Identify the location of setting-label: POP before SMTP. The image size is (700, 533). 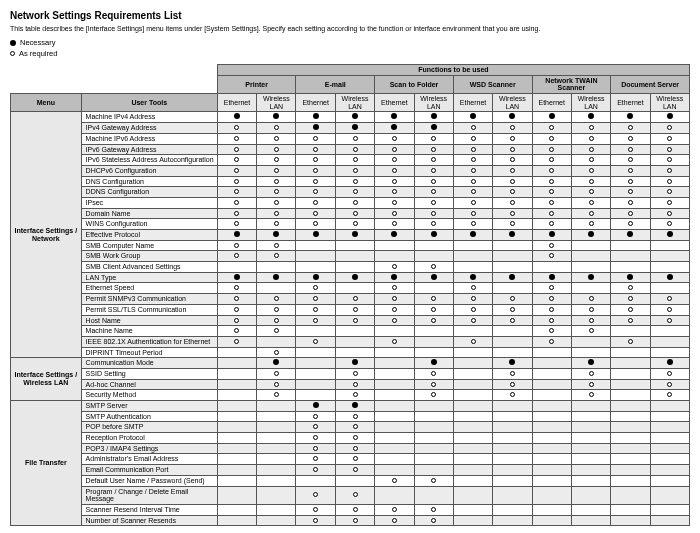
(149, 428).